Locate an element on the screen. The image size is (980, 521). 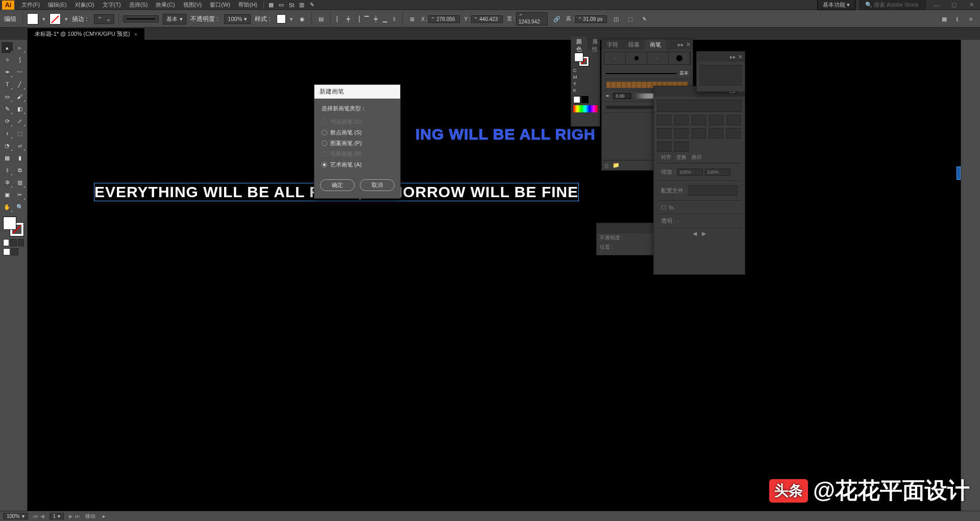
align-top-icon: ▔ is located at coordinates (366, 19).